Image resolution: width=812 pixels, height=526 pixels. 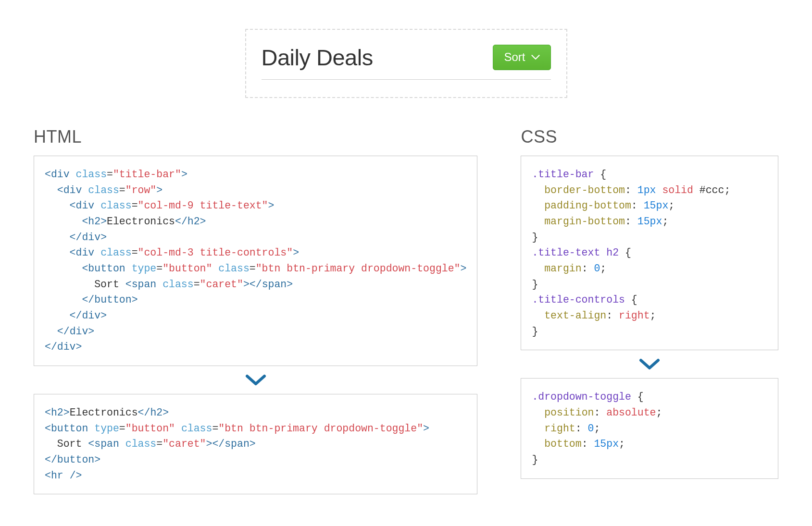 What do you see at coordinates (317, 58) in the screenshot?
I see `page-title: Daily Deals` at bounding box center [317, 58].